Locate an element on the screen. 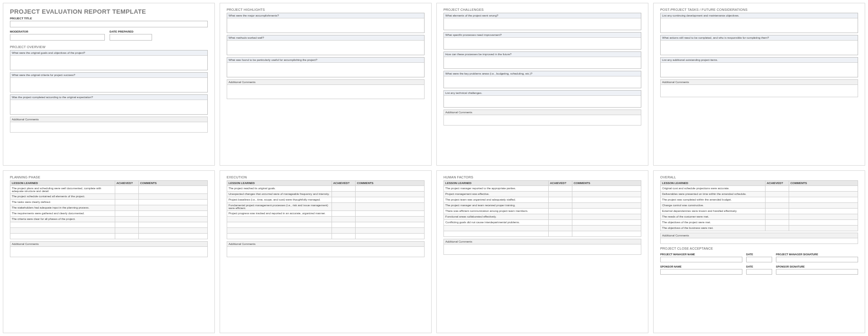 The image size is (868, 336). q-technical-body is located at coordinates (542, 101).